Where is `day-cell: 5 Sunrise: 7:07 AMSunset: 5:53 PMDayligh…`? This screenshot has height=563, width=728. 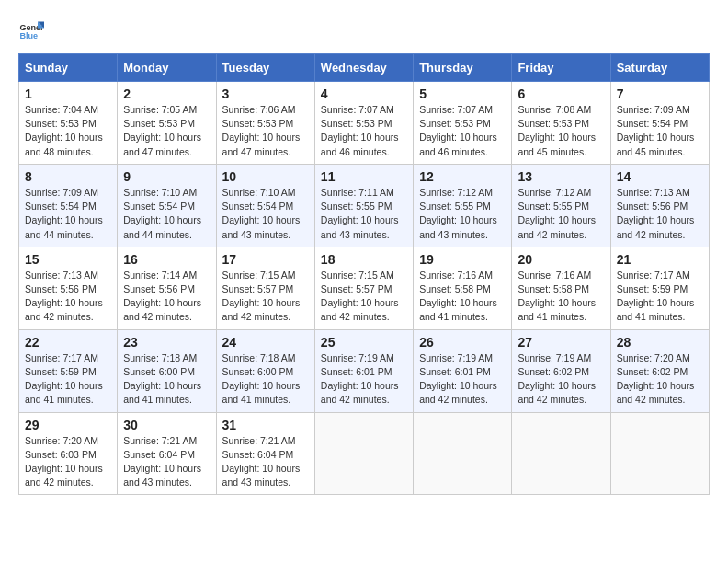
day-cell: 5 Sunrise: 7:07 AMSunset: 5:53 PMDayligh… is located at coordinates (463, 123).